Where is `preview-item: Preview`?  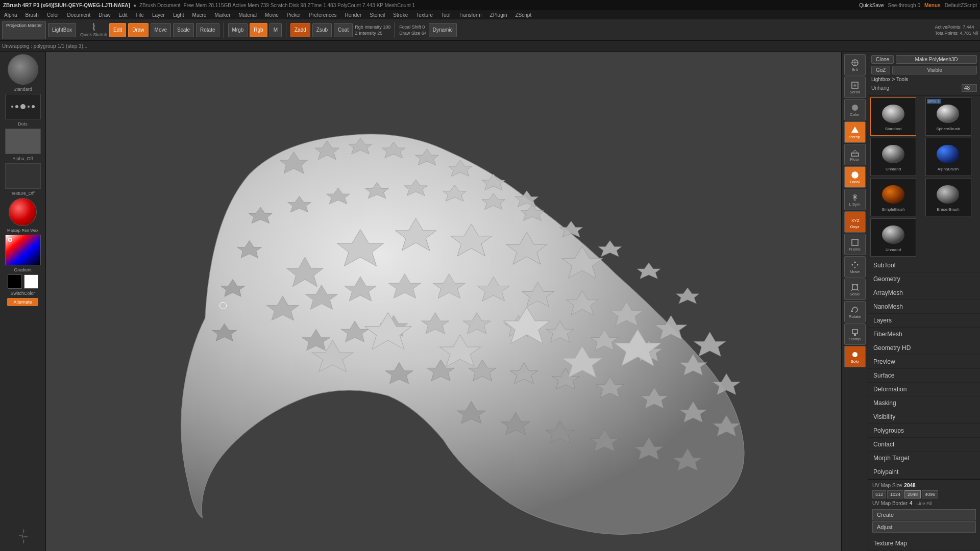
preview-item: Preview is located at coordinates (924, 362).